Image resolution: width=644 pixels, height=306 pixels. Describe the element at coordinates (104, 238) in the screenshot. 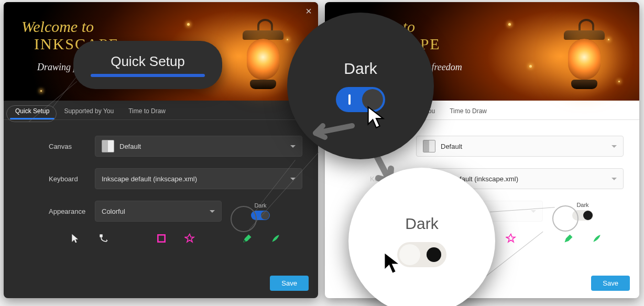

I see `node-icon` at that location.